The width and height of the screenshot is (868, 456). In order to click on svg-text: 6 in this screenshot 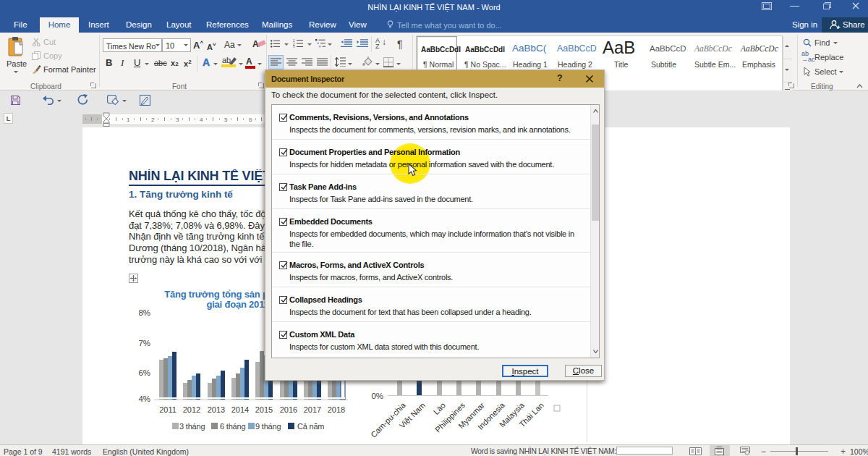, I will do `click(250, 120)`.